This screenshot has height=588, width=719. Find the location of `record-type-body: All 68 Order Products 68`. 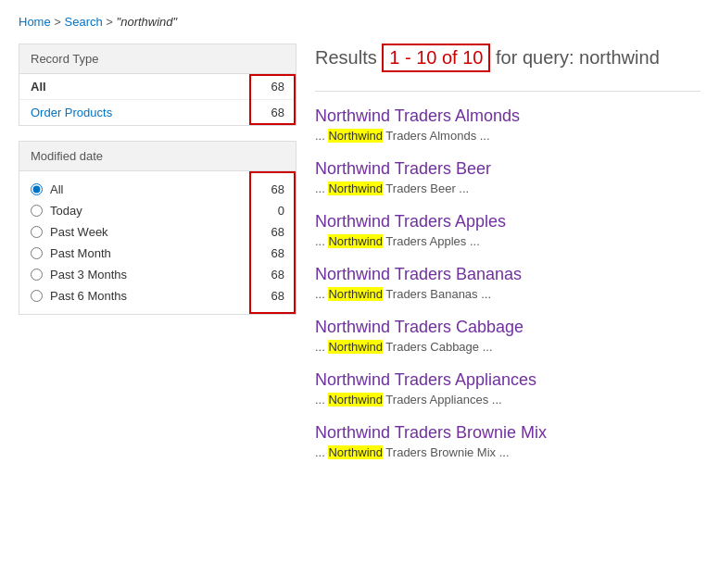

record-type-body: All 68 Order Products 68 is located at coordinates (158, 100).